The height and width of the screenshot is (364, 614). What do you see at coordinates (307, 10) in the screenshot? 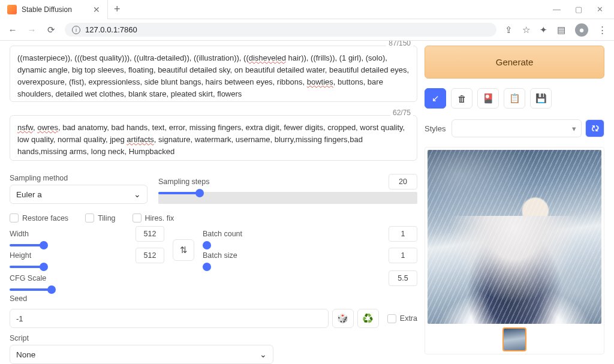
I see `titlebar: Stable Diffusion ✕ + — ▢ ✕` at bounding box center [307, 10].